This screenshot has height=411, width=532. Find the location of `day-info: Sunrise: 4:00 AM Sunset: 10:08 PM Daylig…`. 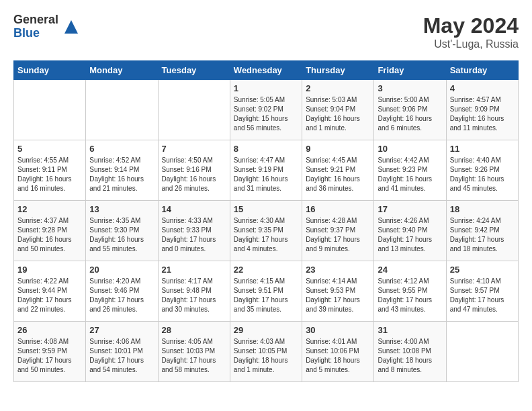

day-info: Sunrise: 4:00 AM Sunset: 10:08 PM Daylig… is located at coordinates (410, 356).